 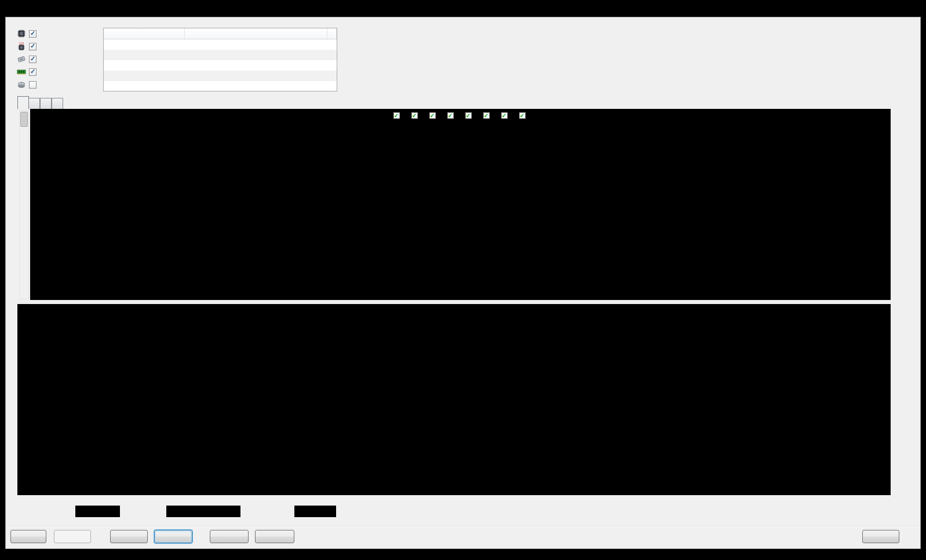 I want to click on legend-item-core2, so click(x=433, y=116).